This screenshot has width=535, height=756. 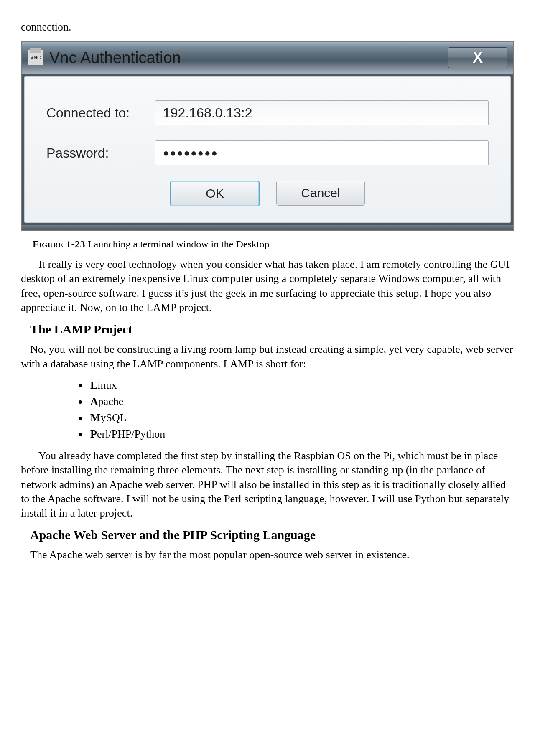 I want to click on connected-value: 192.168.0.13:2, so click(x=322, y=113).